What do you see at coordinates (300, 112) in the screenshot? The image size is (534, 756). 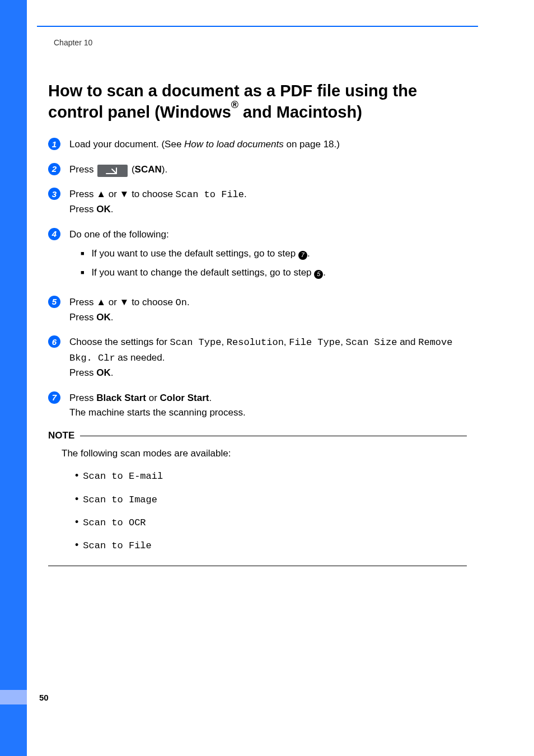 I see `title-part-2: and Macintosh)` at bounding box center [300, 112].